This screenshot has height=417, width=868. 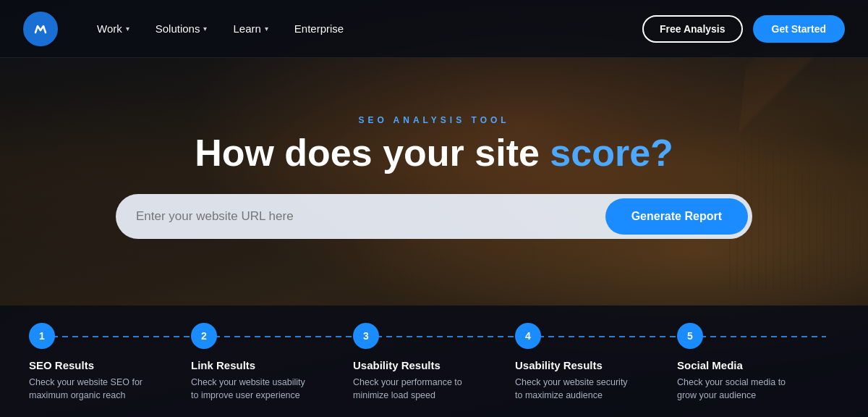 What do you see at coordinates (411, 389) in the screenshot?
I see `step-desc-3: Check your performance to minimize load …` at bounding box center [411, 389].